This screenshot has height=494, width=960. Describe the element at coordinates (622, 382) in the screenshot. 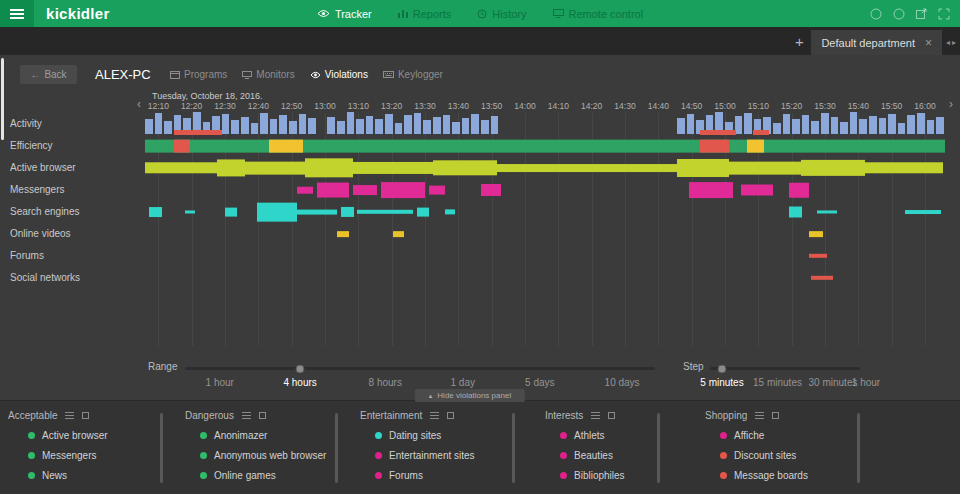

I see `option-10-days: 10 days` at that location.